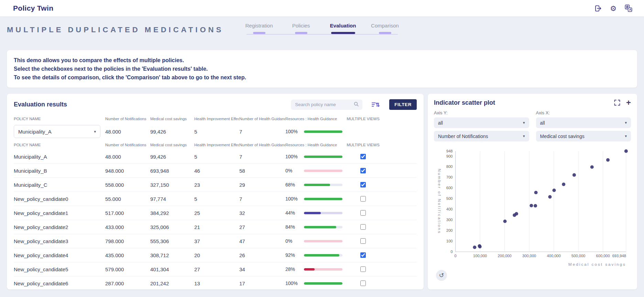 The image size is (644, 297). I want to click on axis-x-indicator-value: Medical cost savings, so click(563, 136).